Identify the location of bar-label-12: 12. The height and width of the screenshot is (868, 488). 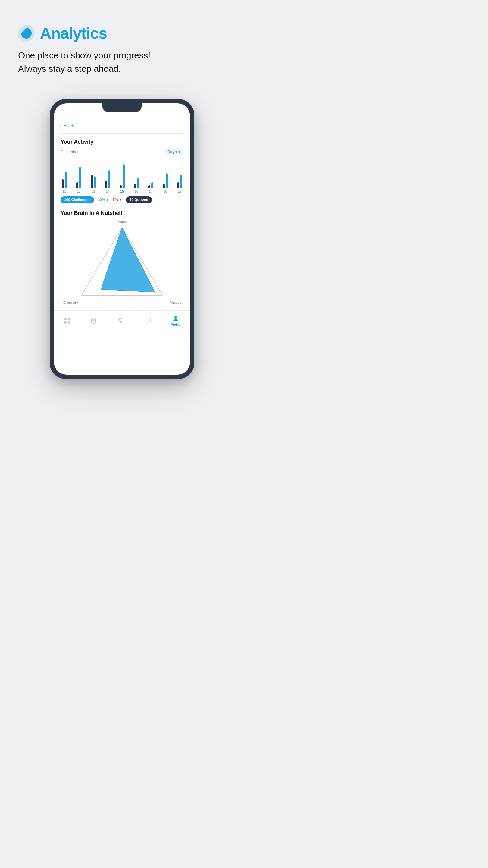
(79, 191).